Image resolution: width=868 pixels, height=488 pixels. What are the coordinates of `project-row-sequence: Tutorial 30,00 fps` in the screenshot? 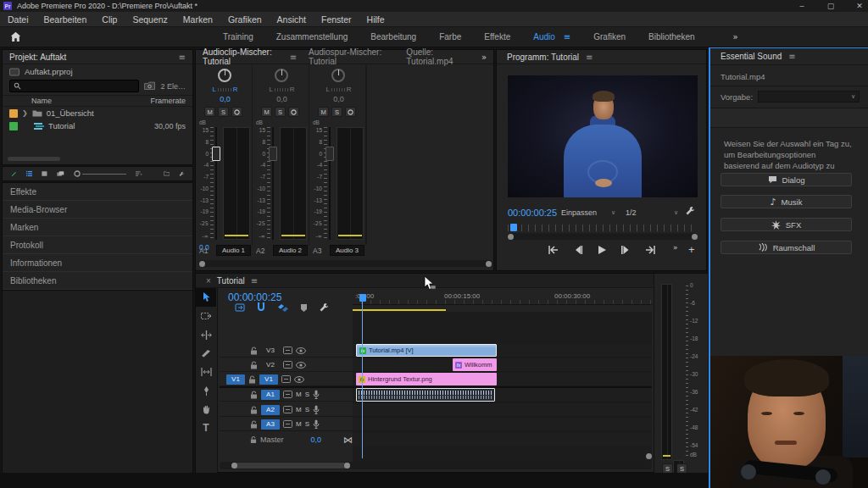 It's located at (97, 125).